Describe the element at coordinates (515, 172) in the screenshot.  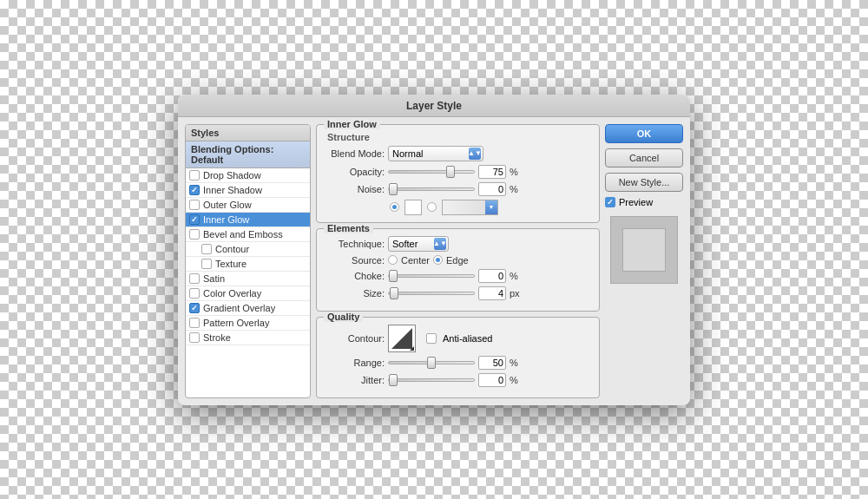
I see `opacity-unit: %` at that location.